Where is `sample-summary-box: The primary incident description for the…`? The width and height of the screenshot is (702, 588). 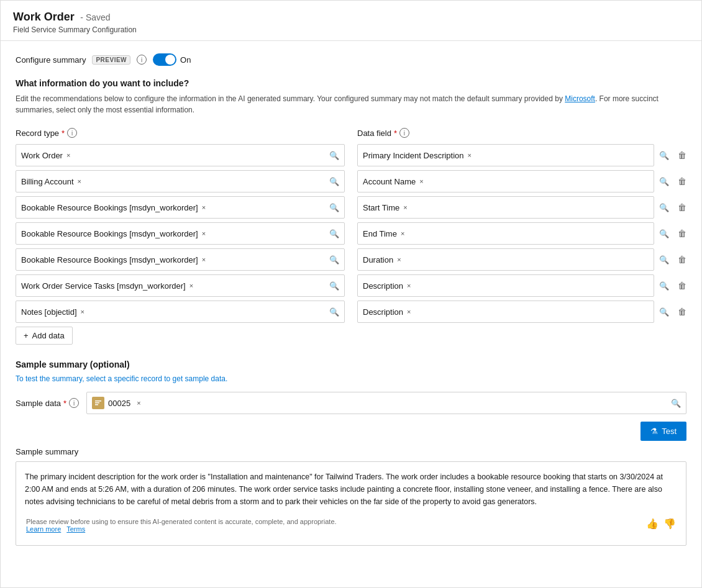
sample-summary-box: The primary incident description for the… is located at coordinates (351, 504).